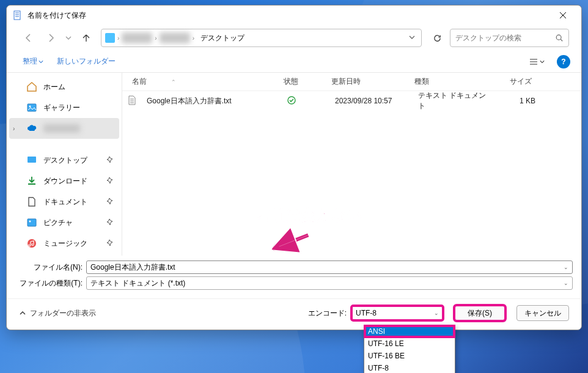 The height and width of the screenshot is (373, 588). I want to click on file-name: Google日本語入力辞書.txt, so click(212, 102).